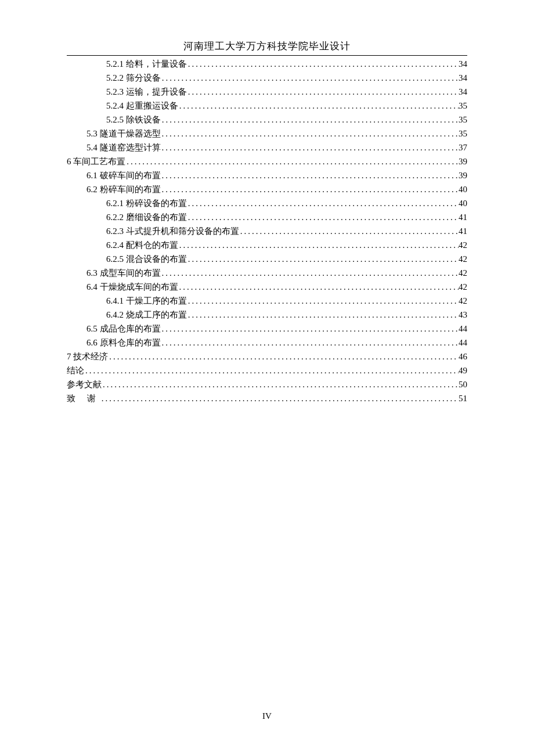 This screenshot has height=756, width=534. What do you see at coordinates (267, 161) in the screenshot?
I see `toc-entry: 6 车间工艺布置39` at bounding box center [267, 161].